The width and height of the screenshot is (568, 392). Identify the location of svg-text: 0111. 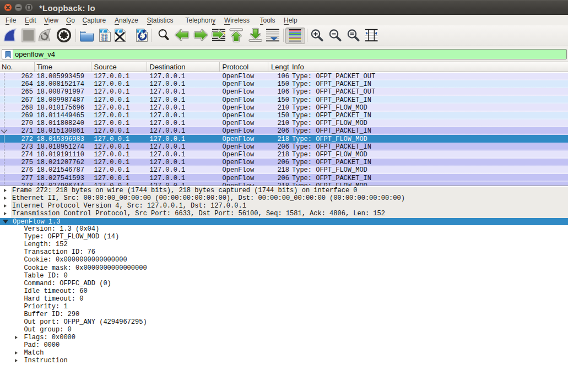
(105, 40).